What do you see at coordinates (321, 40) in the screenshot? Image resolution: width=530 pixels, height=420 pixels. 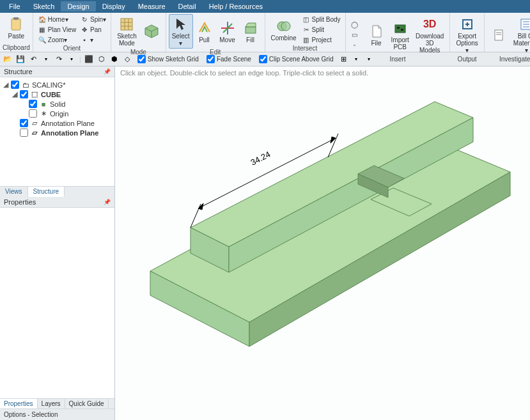 I see `project-button: ▥Project` at bounding box center [321, 40].